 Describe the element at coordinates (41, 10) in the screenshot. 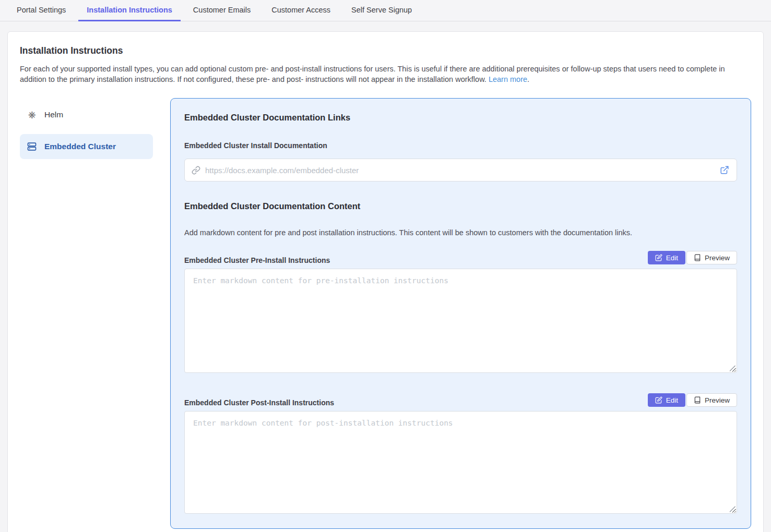

I see `tab-portal-settings: Portal Settings` at that location.